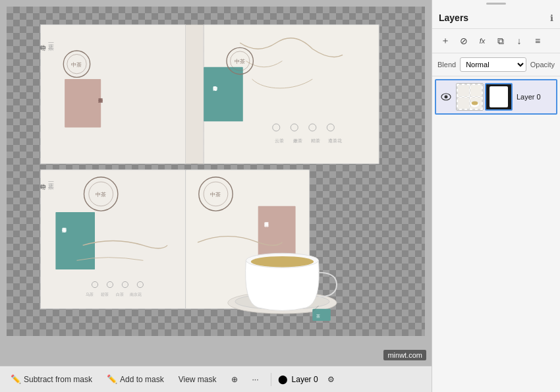  Describe the element at coordinates (318, 316) in the screenshot. I see `svg-text: 茶` at that location.